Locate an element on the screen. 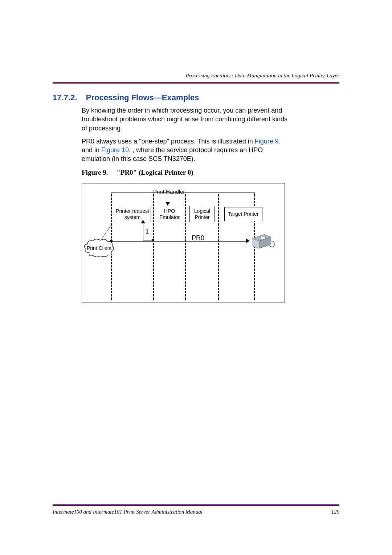 This screenshot has height=555, width=392. paragraph-2: PR0 always uses a "one-step" process. Th… is located at coordinates (185, 150).